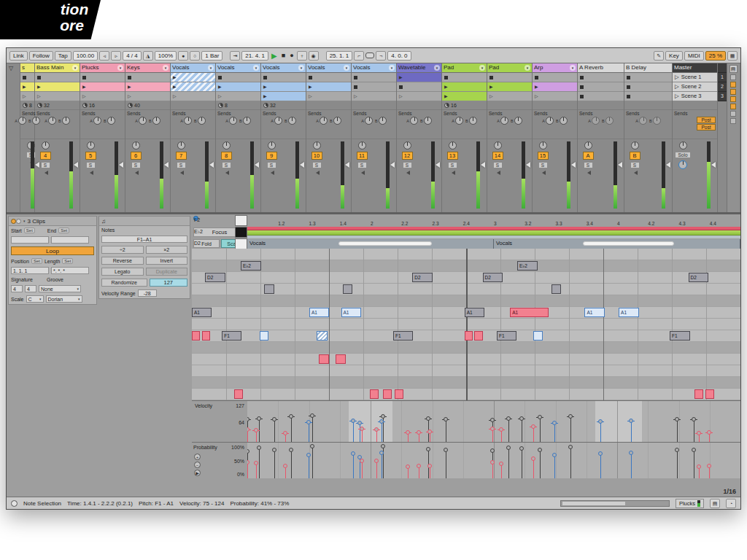  I want to click on pitch-range-field: F1–A1, so click(144, 239).